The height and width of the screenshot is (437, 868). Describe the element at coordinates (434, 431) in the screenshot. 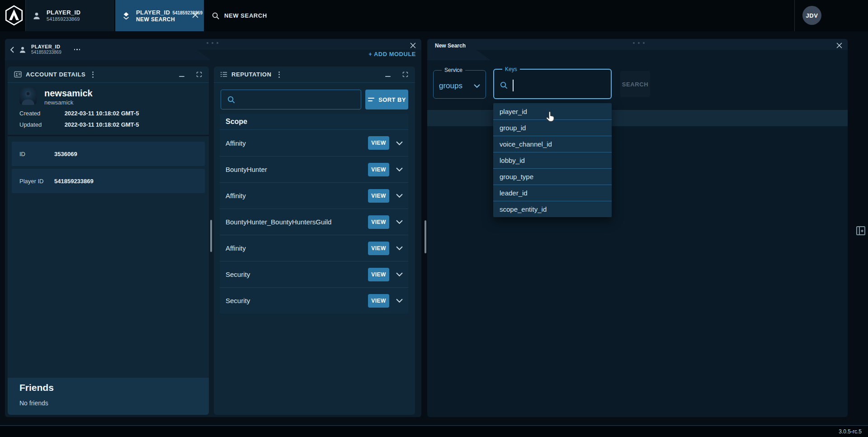

I see `status-bar: 3.0.5-rc.5` at that location.